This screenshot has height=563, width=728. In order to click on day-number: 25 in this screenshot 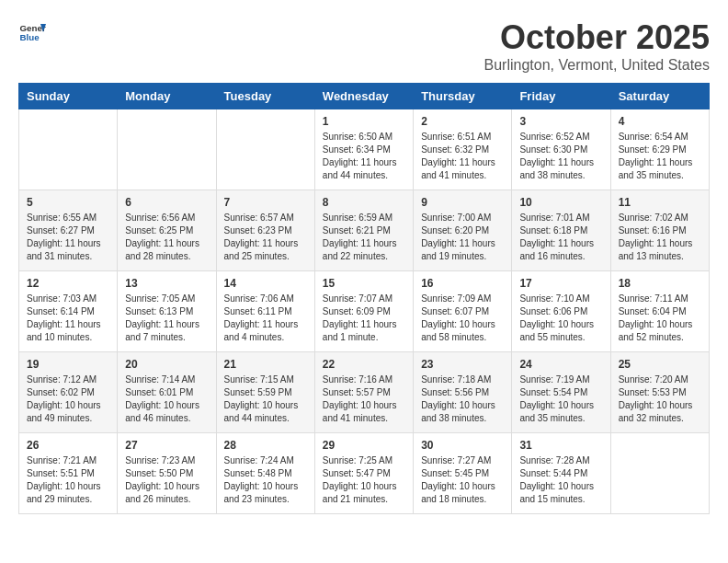, I will do `click(660, 364)`.